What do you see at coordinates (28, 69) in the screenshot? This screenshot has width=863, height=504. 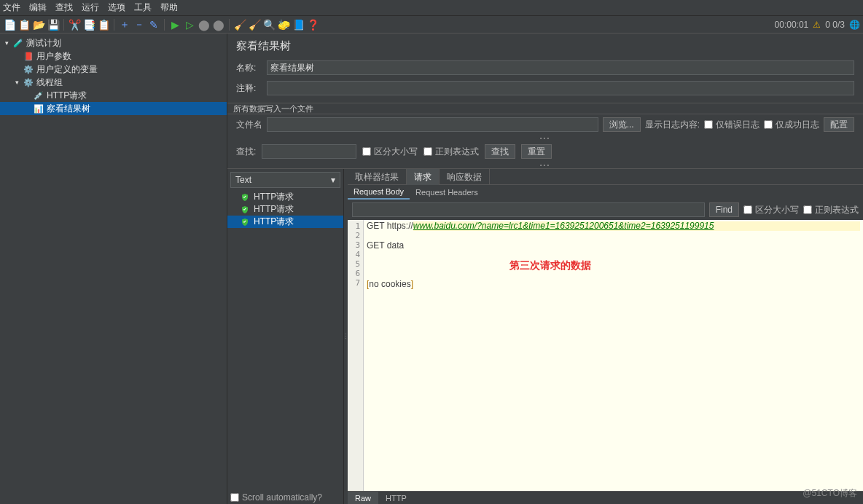 I see `vars-icon: ⚙️` at bounding box center [28, 69].